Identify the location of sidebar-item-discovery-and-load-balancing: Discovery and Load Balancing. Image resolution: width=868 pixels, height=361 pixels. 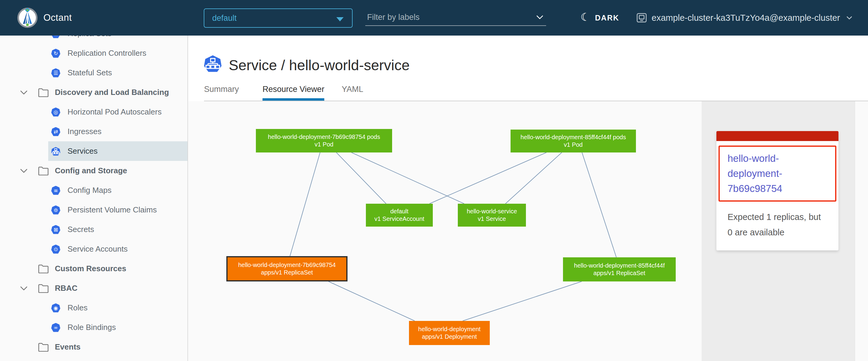
(94, 92).